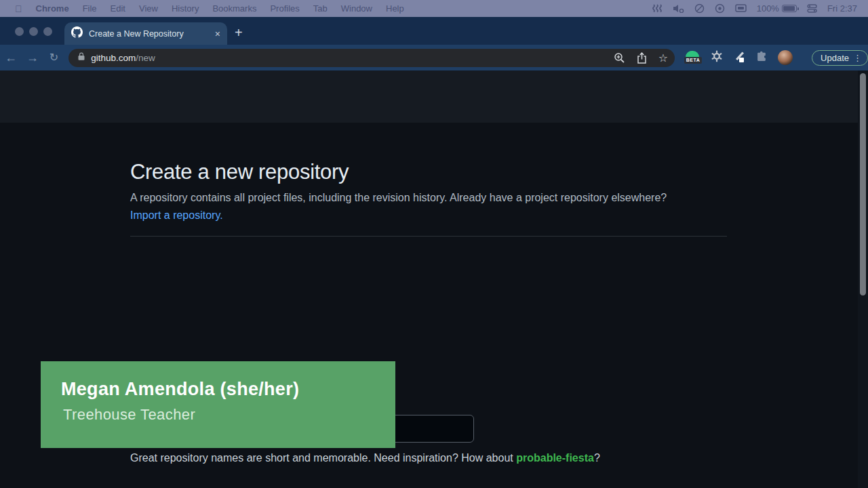 The image size is (868, 488). What do you see at coordinates (239, 33) in the screenshot?
I see `new-tab-button: +` at bounding box center [239, 33].